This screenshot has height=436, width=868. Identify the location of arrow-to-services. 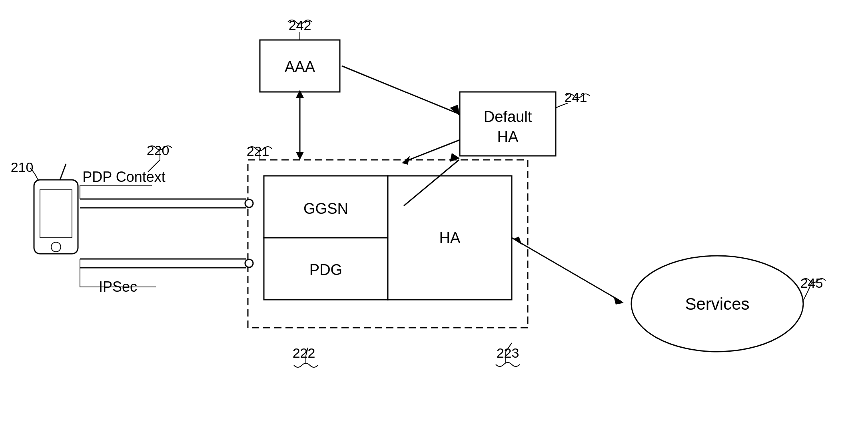
(619, 301).